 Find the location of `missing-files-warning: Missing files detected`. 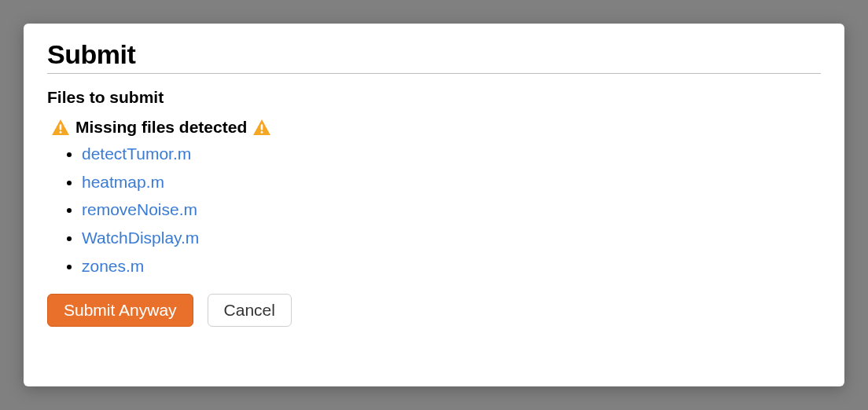

missing-files-warning: Missing files detected is located at coordinates (436, 127).